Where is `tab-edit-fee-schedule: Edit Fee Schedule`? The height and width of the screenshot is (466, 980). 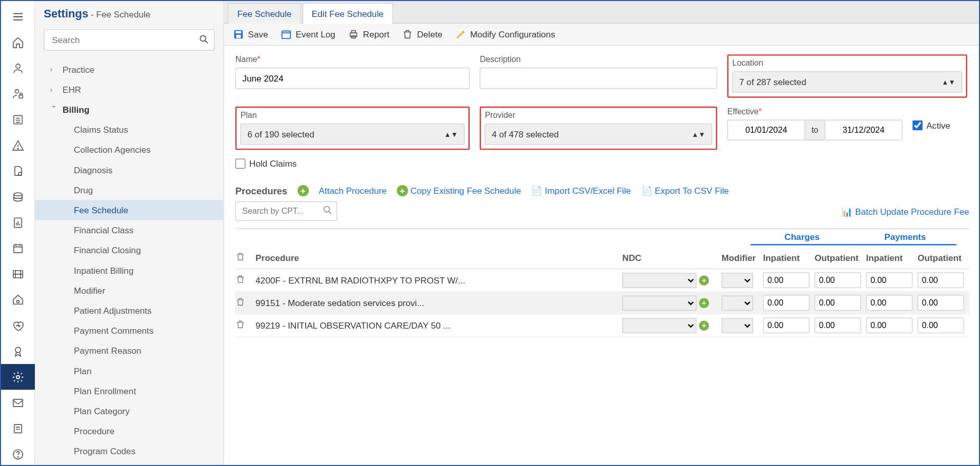
tab-edit-fee-schedule: Edit Fee Schedule is located at coordinates (348, 13).